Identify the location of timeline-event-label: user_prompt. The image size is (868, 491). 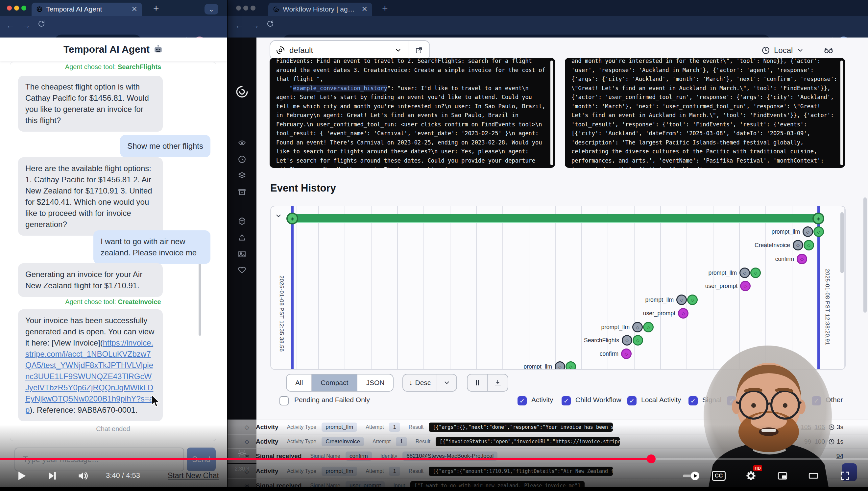
(473, 313).